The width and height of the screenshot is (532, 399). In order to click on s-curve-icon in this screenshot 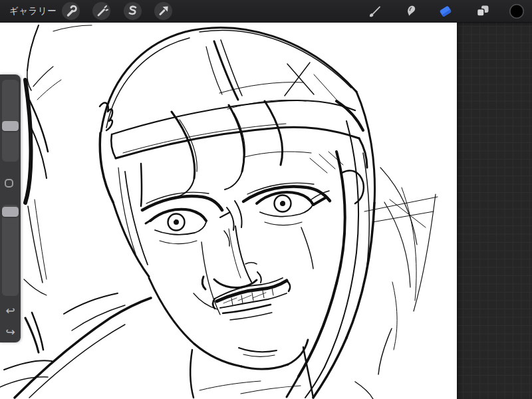, I will do `click(133, 11)`.